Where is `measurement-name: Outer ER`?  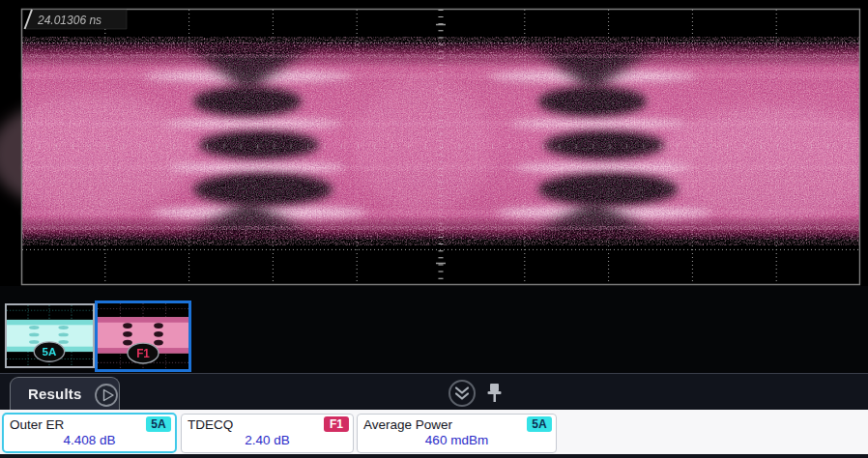 measurement-name: Outer ER is located at coordinates (37, 425).